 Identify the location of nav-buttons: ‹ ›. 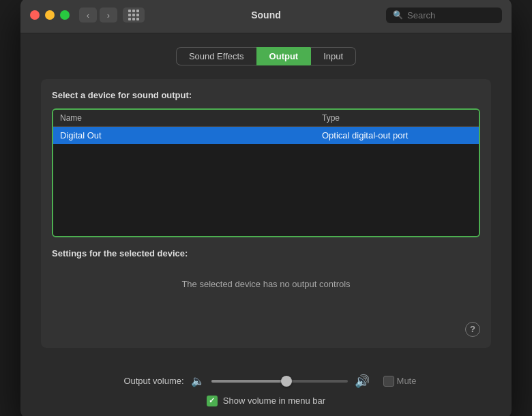
(112, 15).